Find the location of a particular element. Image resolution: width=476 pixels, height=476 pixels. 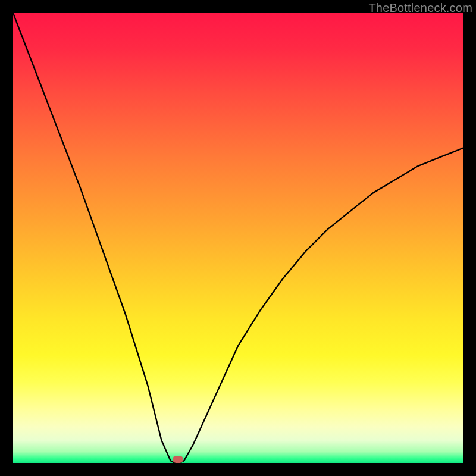

minimum-marker is located at coordinates (178, 459).